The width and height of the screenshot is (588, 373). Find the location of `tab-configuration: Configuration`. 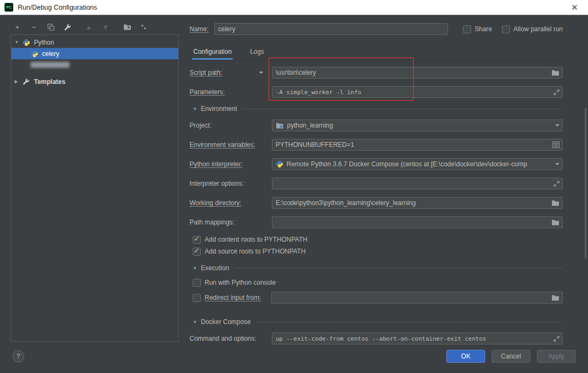

tab-configuration: Configuration is located at coordinates (212, 53).